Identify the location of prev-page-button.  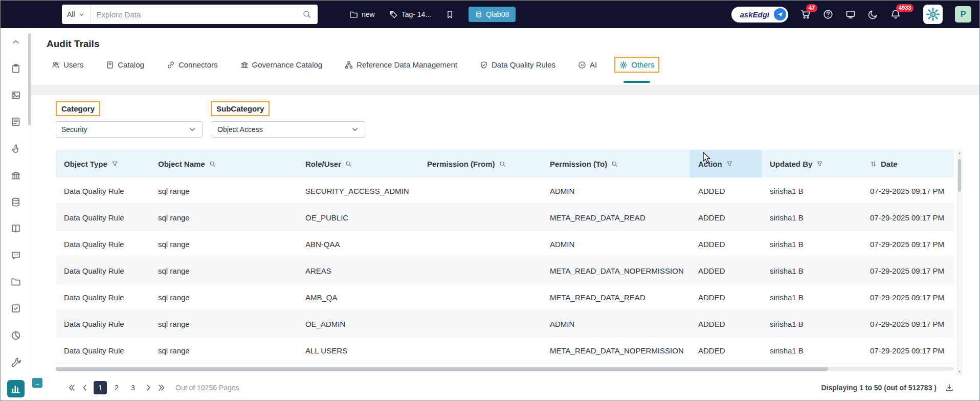
(85, 388).